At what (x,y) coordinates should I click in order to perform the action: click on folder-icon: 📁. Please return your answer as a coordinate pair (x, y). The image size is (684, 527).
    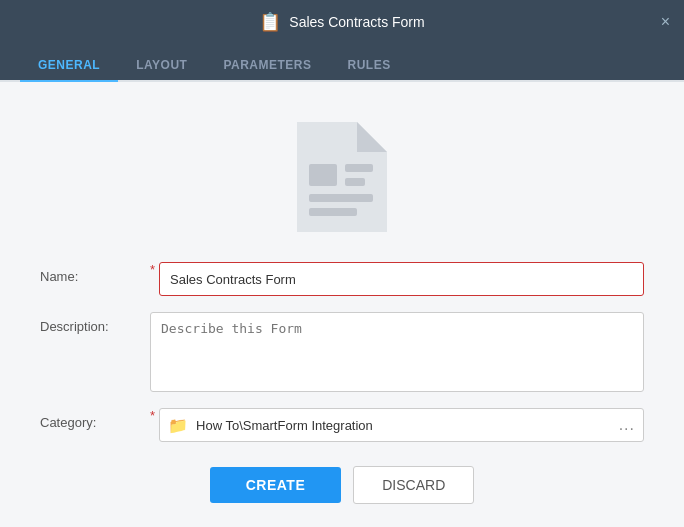
    Looking at the image, I should click on (178, 426).